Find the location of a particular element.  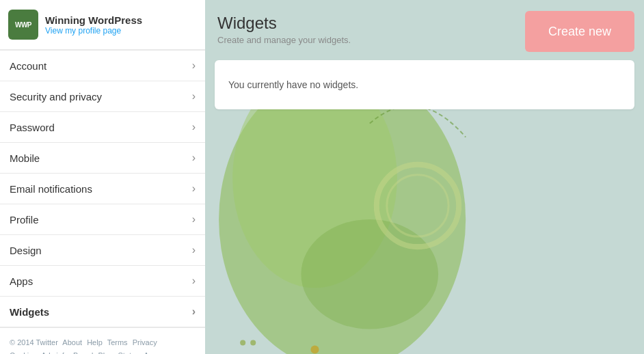

sidebar-item-apps: Apps› is located at coordinates (103, 282).